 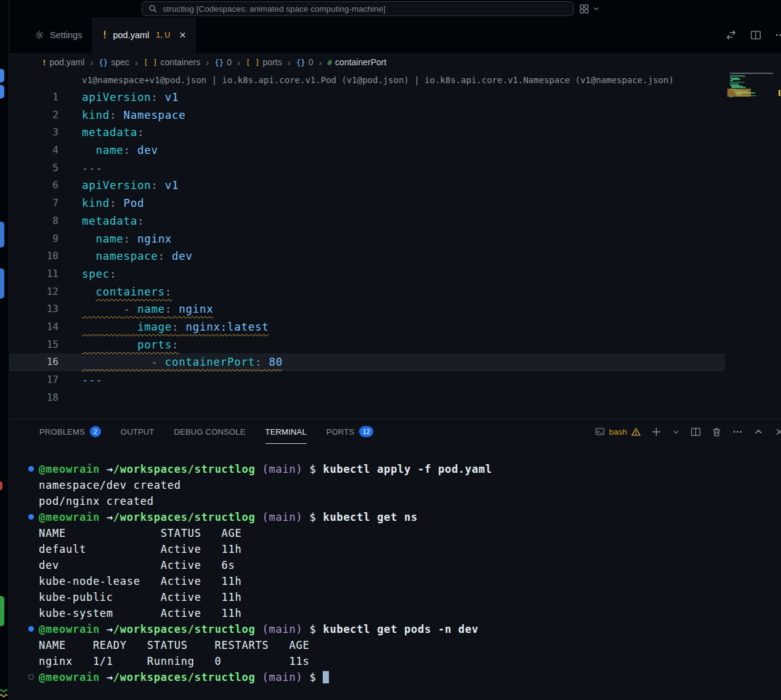 I want to click on editor-line-9: 9 name: nginx, so click(x=367, y=239).